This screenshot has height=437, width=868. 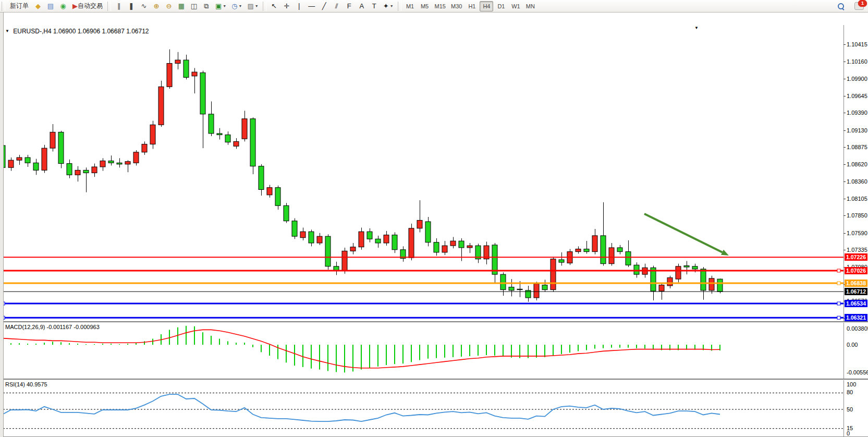 What do you see at coordinates (856, 283) in the screenshot?
I see `price-level-badge-1.06838: 1.06838` at bounding box center [856, 283].